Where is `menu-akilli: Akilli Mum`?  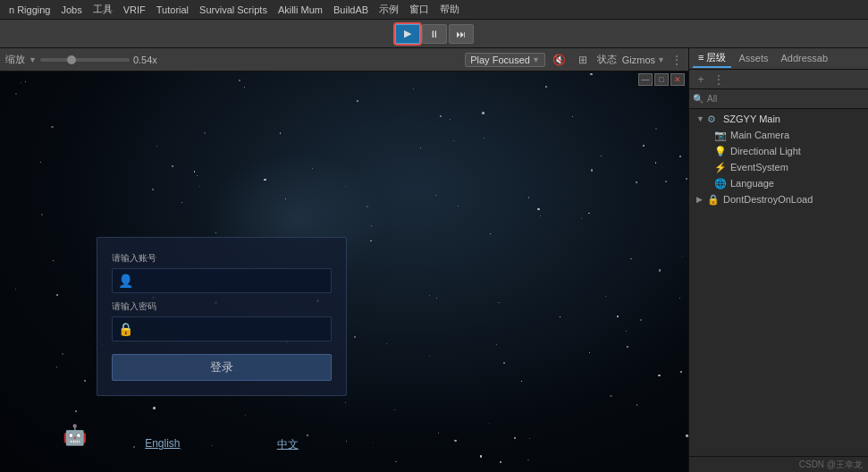 menu-akilli: Akilli Mum is located at coordinates (300, 10).